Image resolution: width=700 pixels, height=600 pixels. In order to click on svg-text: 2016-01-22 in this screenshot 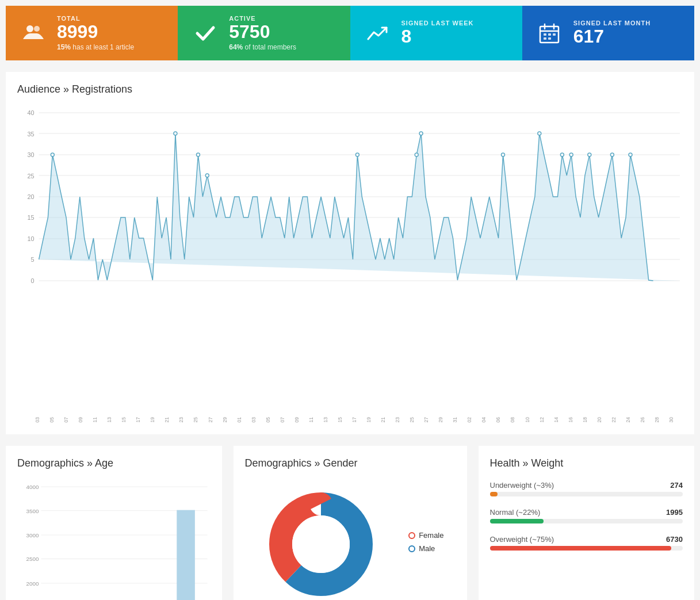, I will do `click(614, 420)`.